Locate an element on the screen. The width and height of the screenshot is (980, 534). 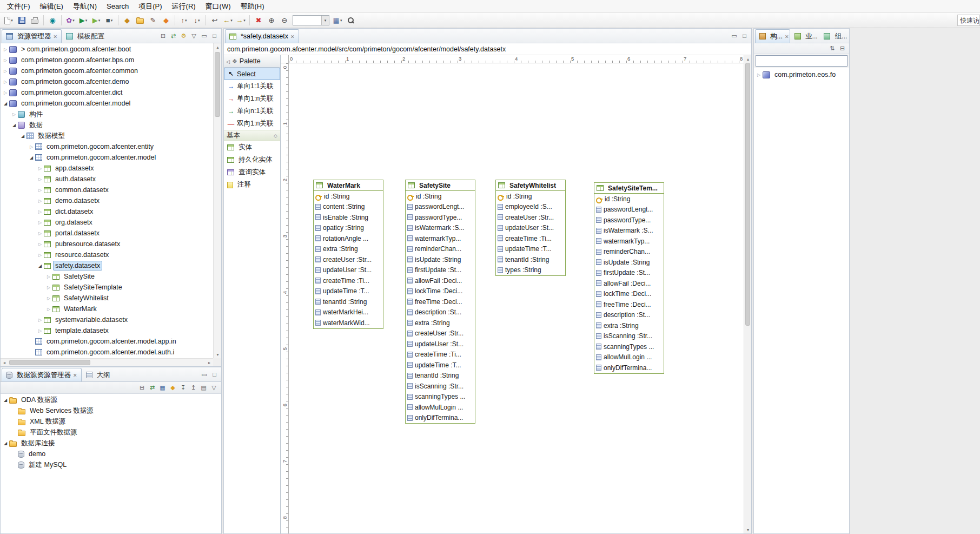
menu-item: Search is located at coordinates (118, 6).